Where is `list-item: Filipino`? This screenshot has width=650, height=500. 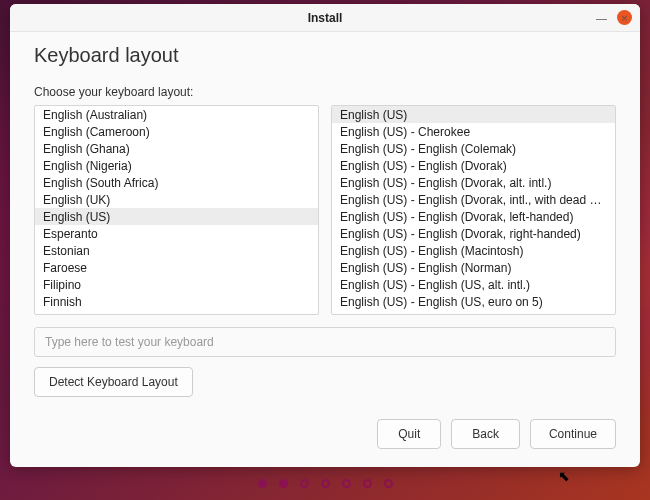 list-item: Filipino is located at coordinates (176, 284).